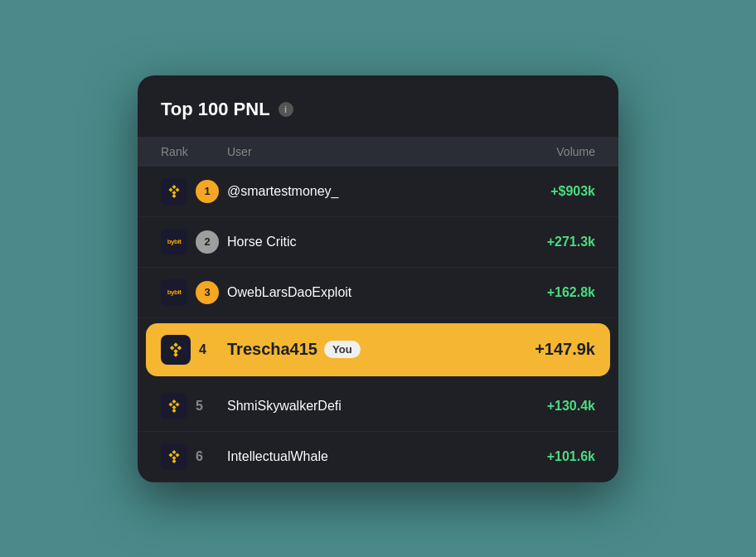 This screenshot has height=557, width=756. I want to click on table-row: 1 @smartestmoney_ +$903k, so click(378, 192).